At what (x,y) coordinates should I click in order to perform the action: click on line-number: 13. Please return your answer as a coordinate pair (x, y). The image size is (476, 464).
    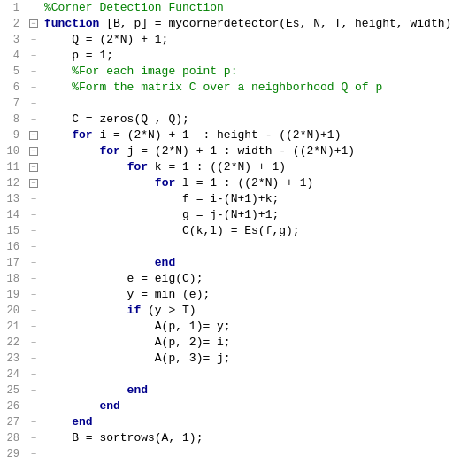
    Looking at the image, I should click on (12, 199).